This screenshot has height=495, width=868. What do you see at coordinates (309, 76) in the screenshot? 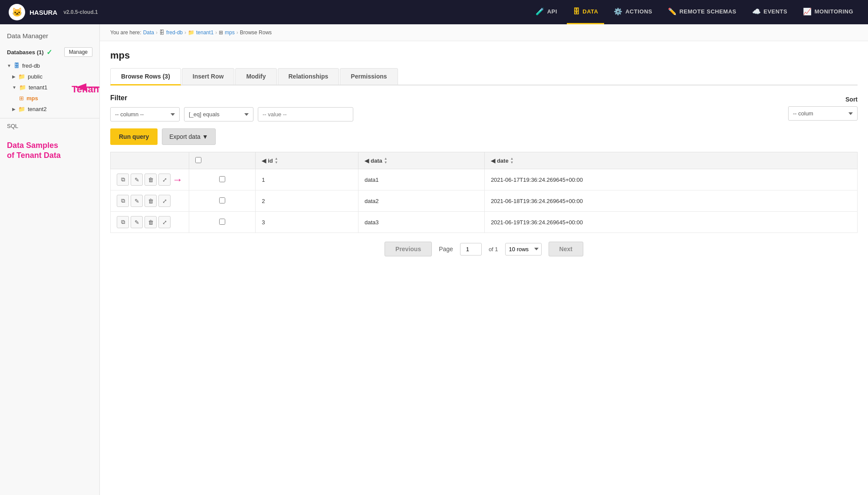
I see `tab-relationships: Relationships` at bounding box center [309, 76].